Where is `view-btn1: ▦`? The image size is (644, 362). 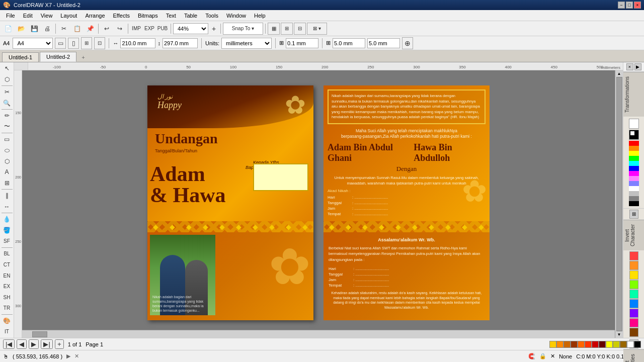 view-btn1: ▦ is located at coordinates (274, 29).